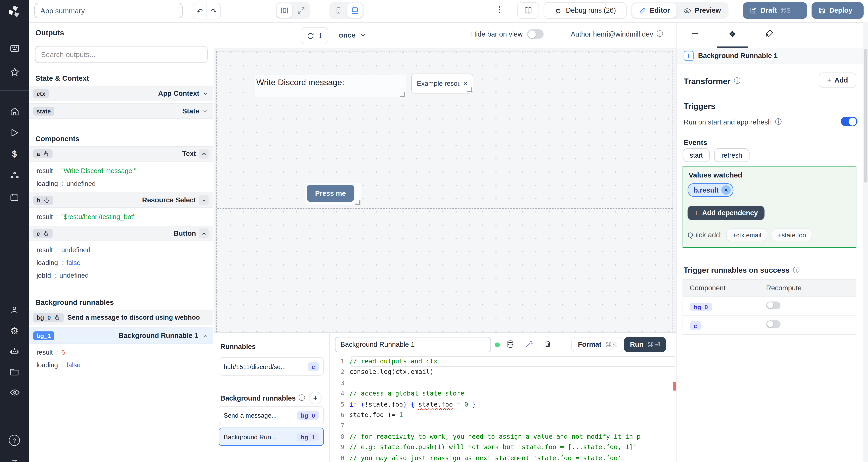  I want to click on tab-preview: Preview, so click(702, 11).